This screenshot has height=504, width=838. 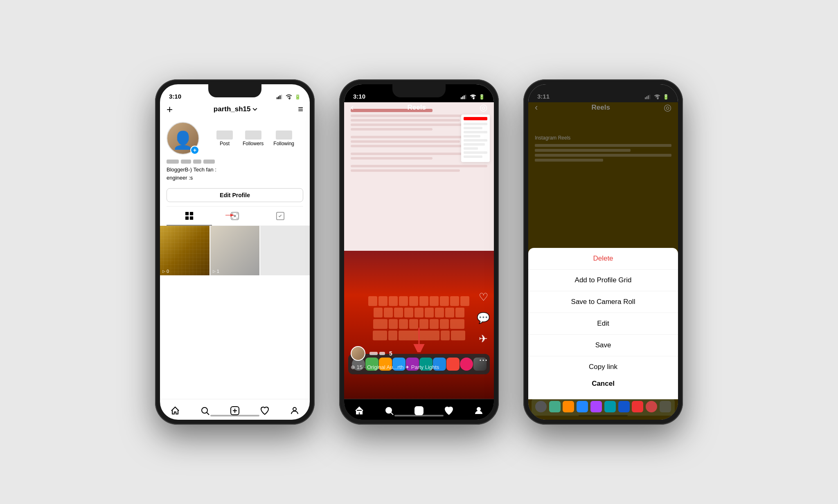 I want to click on post-2-count: 1, so click(x=218, y=271).